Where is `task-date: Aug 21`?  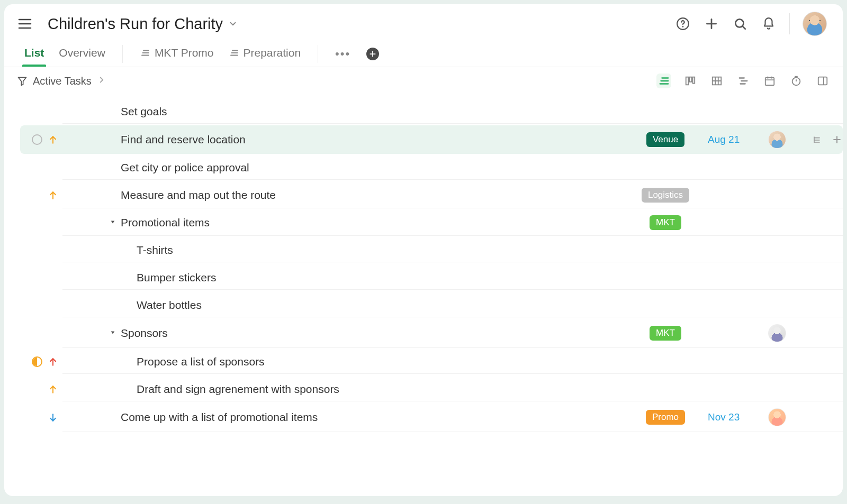 task-date: Aug 21 is located at coordinates (729, 140).